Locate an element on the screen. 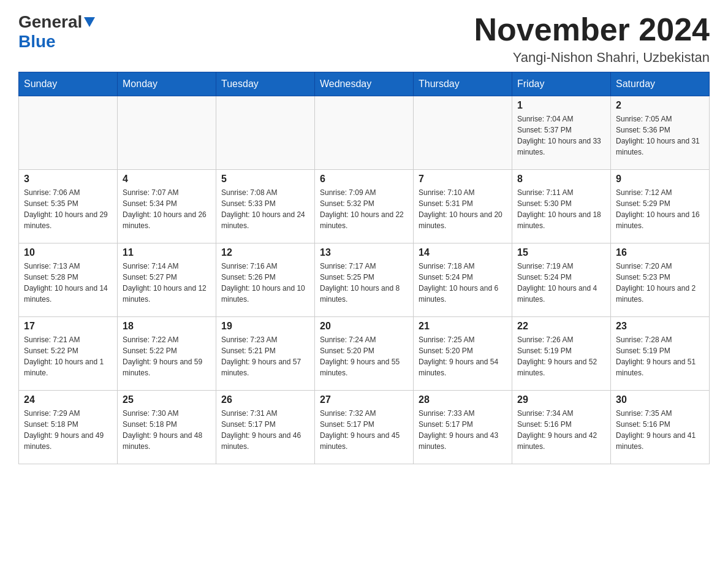 This screenshot has height=563, width=728. calendar-day-cell: 1Sunrise: 7:04 AMSunset: 5:37 PMDaylight… is located at coordinates (561, 133).